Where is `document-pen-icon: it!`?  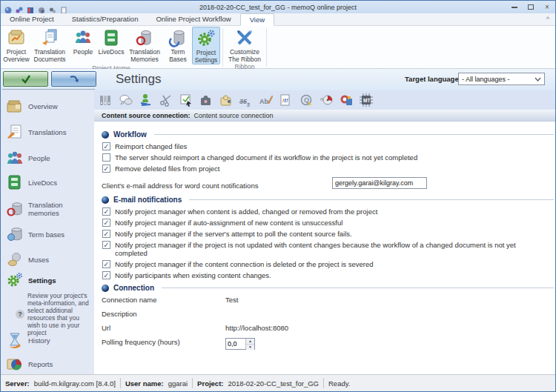 document-pen-icon: it! is located at coordinates (286, 100).